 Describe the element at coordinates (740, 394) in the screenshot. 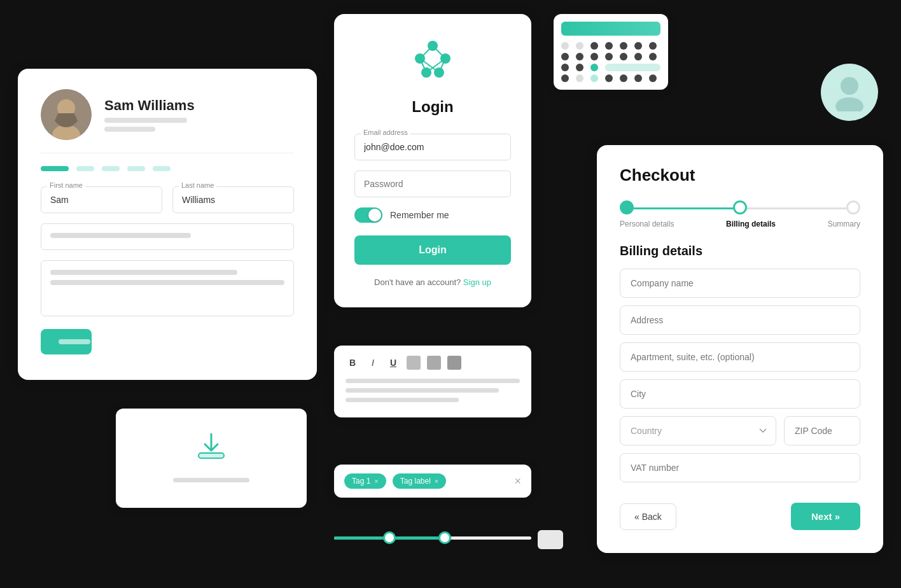

I see `city-input` at that location.